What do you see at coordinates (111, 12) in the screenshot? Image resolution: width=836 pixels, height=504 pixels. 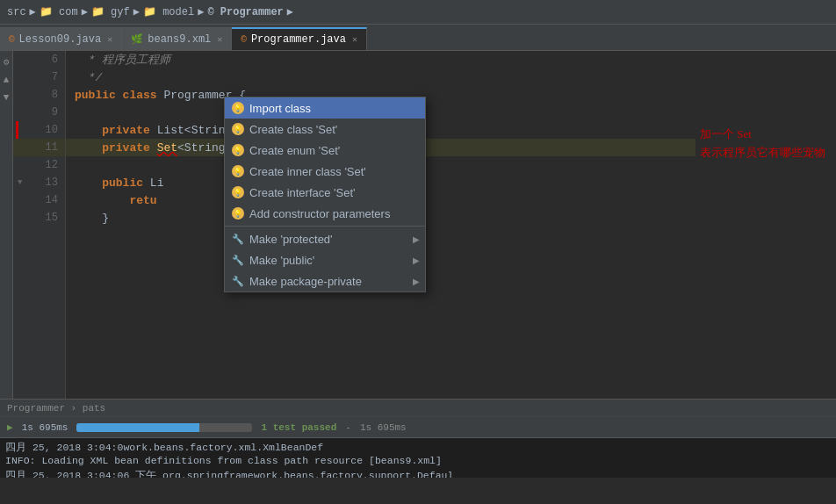 I see `breadcrumb-gyf: 📁 gyf` at bounding box center [111, 12].